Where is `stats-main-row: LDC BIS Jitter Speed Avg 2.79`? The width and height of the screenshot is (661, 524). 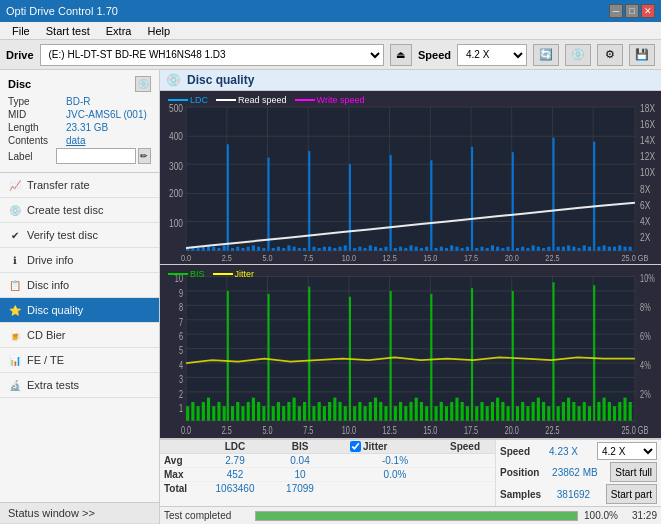 stats-main-row: LDC BIS Jitter Speed Avg 2.79 is located at coordinates (410, 473).